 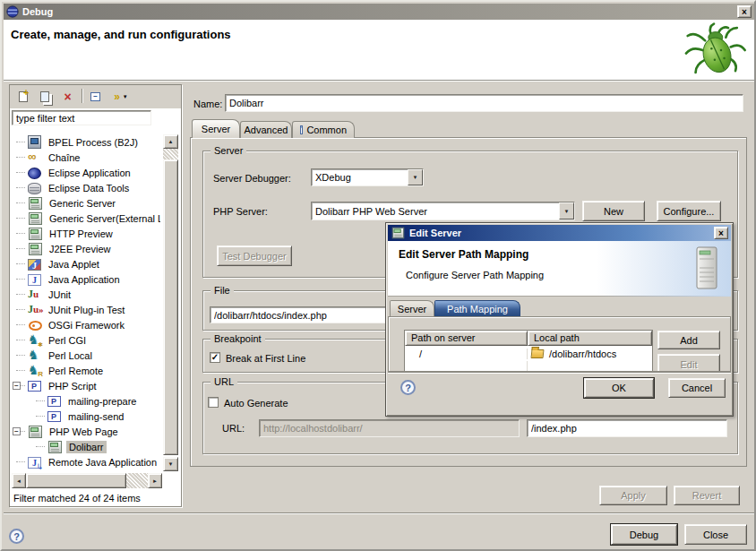 I want to click on perl-remote-icon, so click(x=34, y=371).